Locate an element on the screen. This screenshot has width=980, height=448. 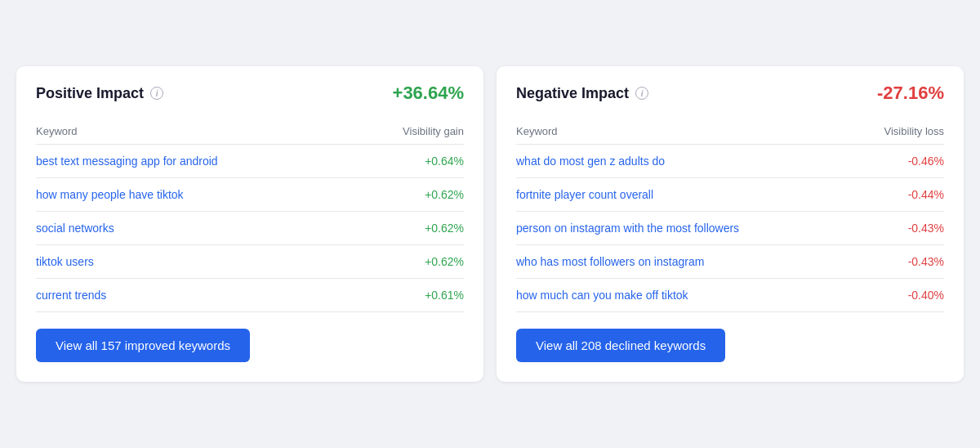
table-row: how many people have tiktok +0.62% is located at coordinates (250, 195).